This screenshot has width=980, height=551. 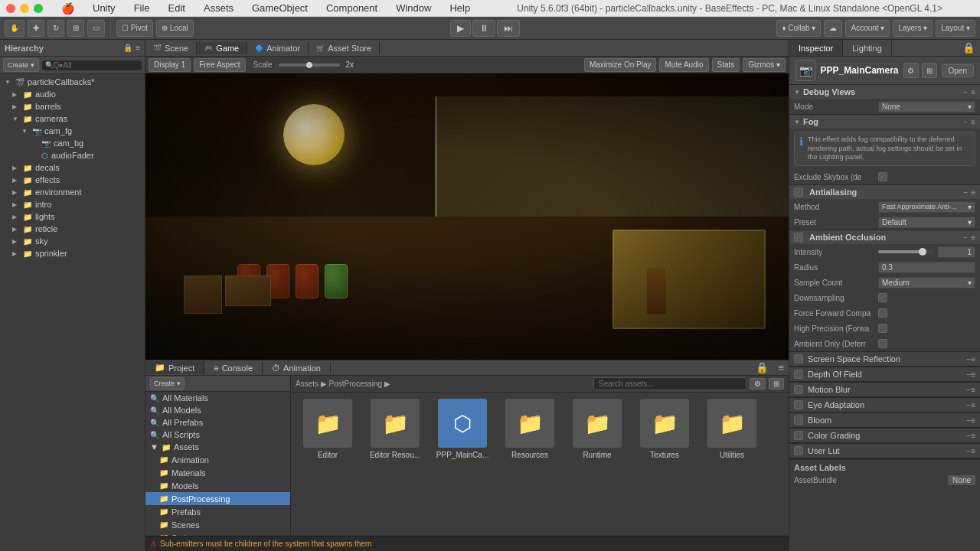 What do you see at coordinates (926, 222) in the screenshot?
I see `preset-dropdown: Default ▾` at bounding box center [926, 222].